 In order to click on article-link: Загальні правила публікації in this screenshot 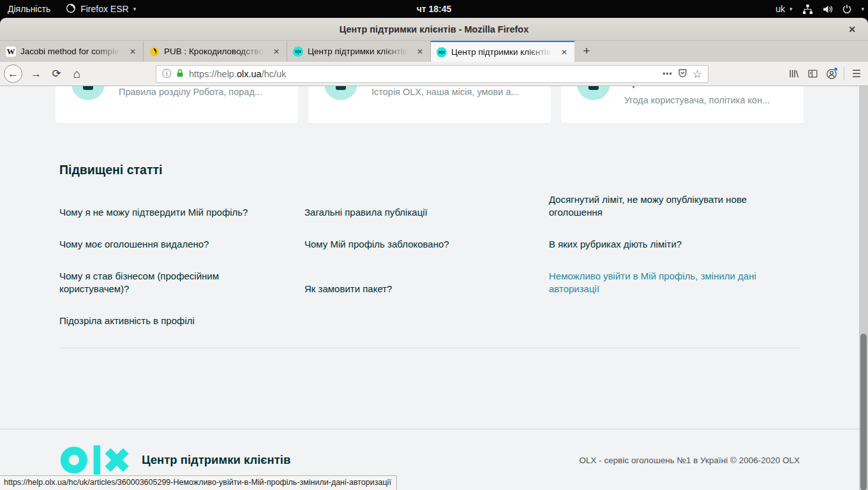, I will do `click(426, 212)`.